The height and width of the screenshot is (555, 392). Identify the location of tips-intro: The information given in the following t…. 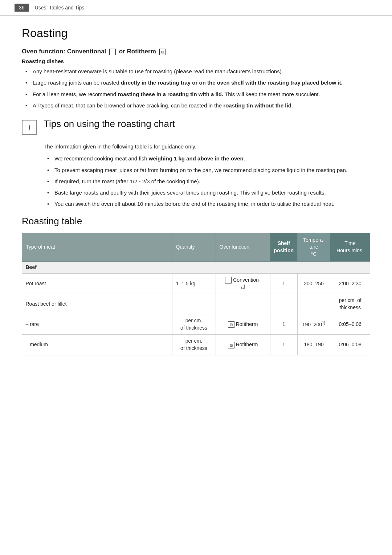
(207, 147).